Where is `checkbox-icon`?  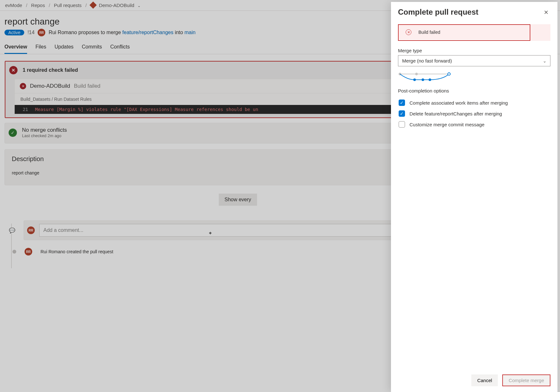
checkbox-icon is located at coordinates (402, 124).